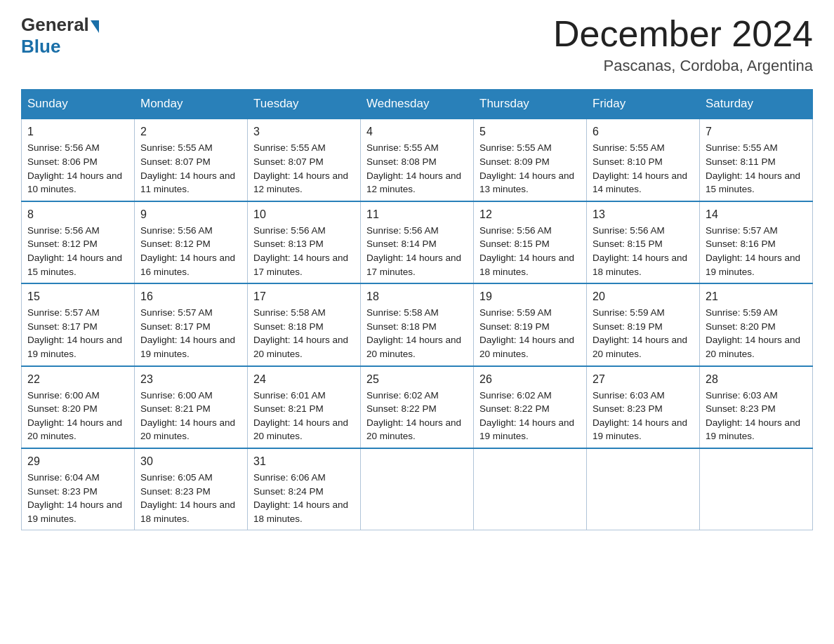 The height and width of the screenshot is (644, 834). What do you see at coordinates (95, 27) in the screenshot?
I see `logo-arrow-icon` at bounding box center [95, 27].